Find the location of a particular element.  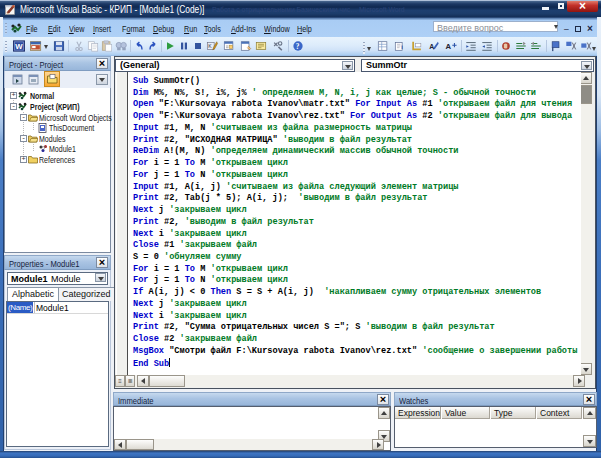

svg-text: W is located at coordinates (19, 46).